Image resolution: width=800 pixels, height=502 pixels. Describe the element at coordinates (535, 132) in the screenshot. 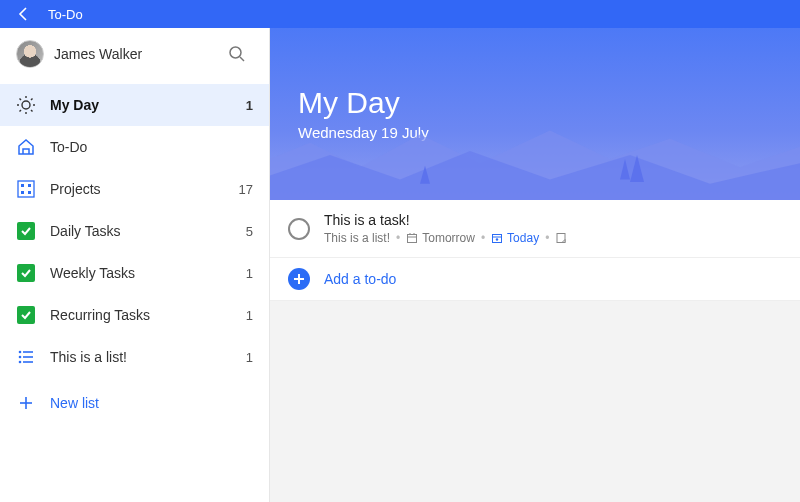

I see `page-date: Wednesday 19 July` at that location.